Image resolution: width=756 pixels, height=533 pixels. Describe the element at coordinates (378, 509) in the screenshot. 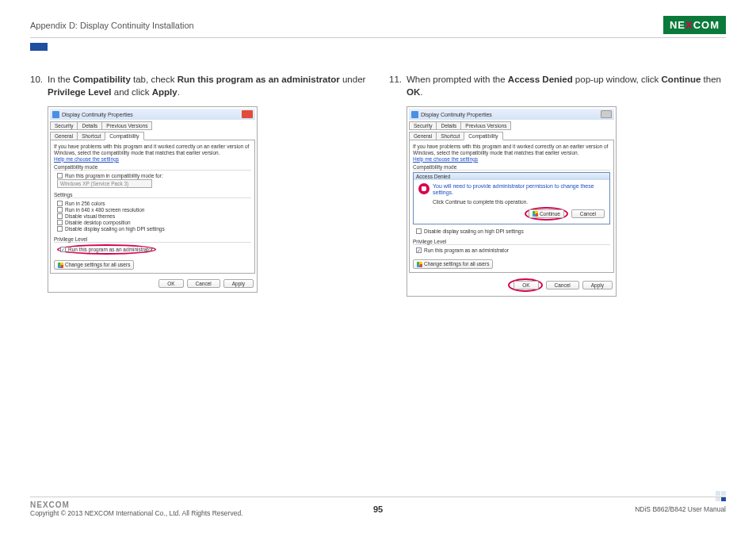

I see `page-number: 95` at that location.